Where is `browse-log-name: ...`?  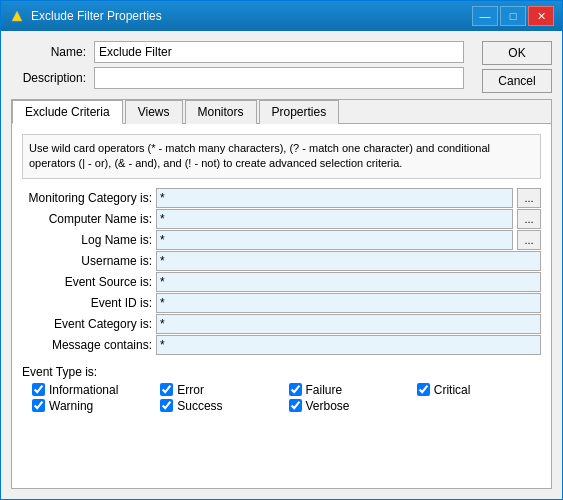 browse-log-name: ... is located at coordinates (529, 240).